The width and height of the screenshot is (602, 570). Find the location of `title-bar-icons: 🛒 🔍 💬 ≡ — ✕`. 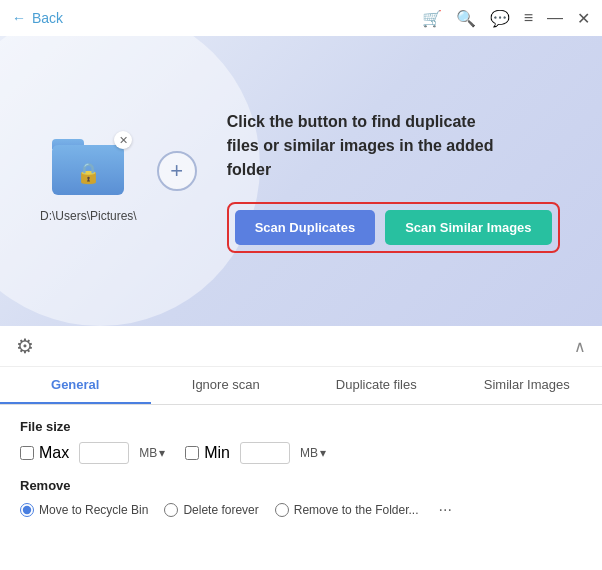

title-bar-icons: 🛒 🔍 💬 ≡ — ✕ is located at coordinates (506, 18).